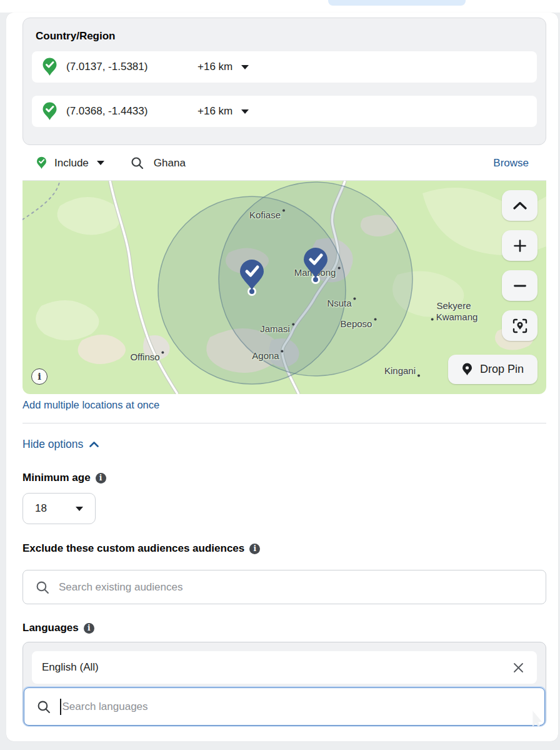 Image resolution: width=560 pixels, height=750 pixels. What do you see at coordinates (91, 405) in the screenshot?
I see `add-multiple-locations-link: Add multiple locations at once` at bounding box center [91, 405].